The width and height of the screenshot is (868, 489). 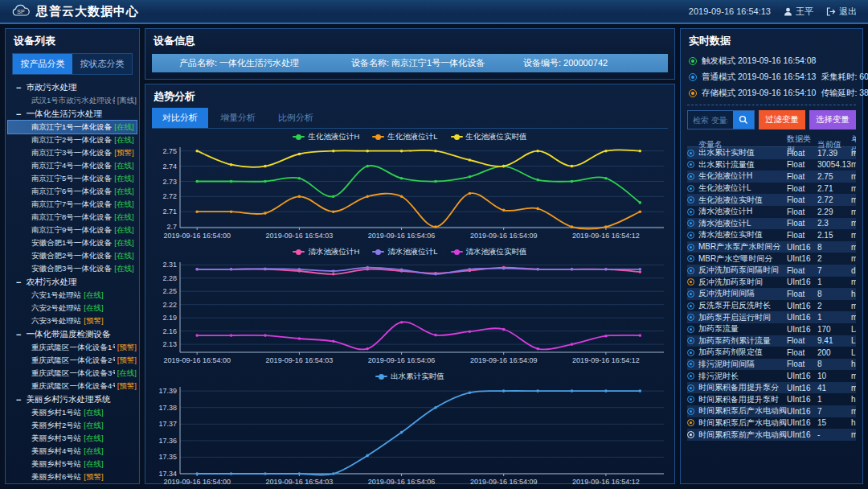 I want to click on device-tree-item: 重庆武隆区一体化设备4号站[预警], so click(x=72, y=386).